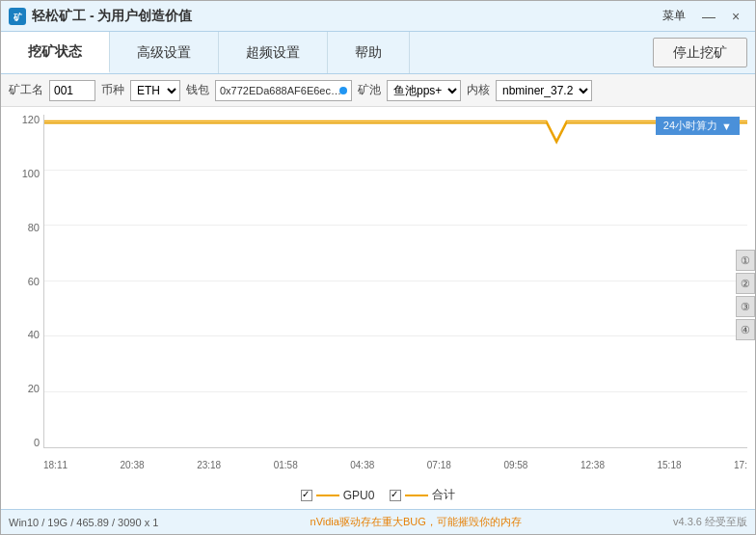 The width and height of the screenshot is (756, 535). Describe the element at coordinates (343, 16) in the screenshot. I see `window-title: 轻松矿工 - 为用户创造价值` at that location.